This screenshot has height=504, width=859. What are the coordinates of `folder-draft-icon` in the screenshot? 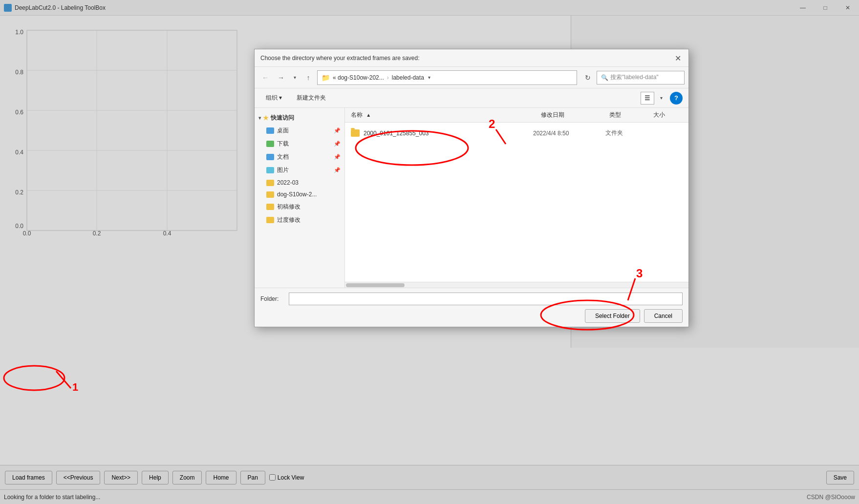 It's located at (270, 207).